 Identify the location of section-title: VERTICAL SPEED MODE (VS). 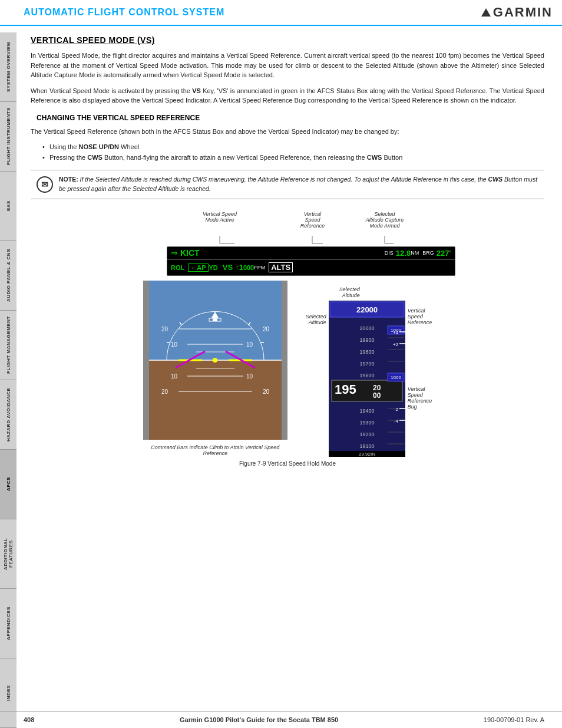
(287, 40).